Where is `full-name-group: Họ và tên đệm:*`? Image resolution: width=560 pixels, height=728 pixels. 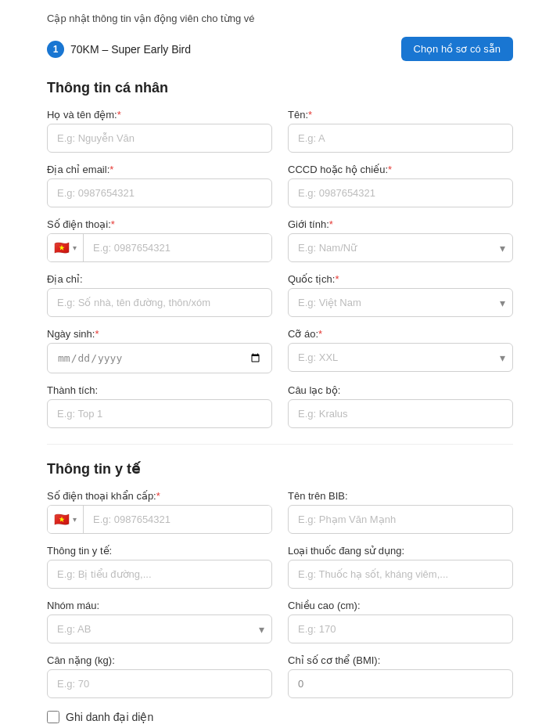 full-name-group: Họ và tên đệm:* is located at coordinates (160, 131).